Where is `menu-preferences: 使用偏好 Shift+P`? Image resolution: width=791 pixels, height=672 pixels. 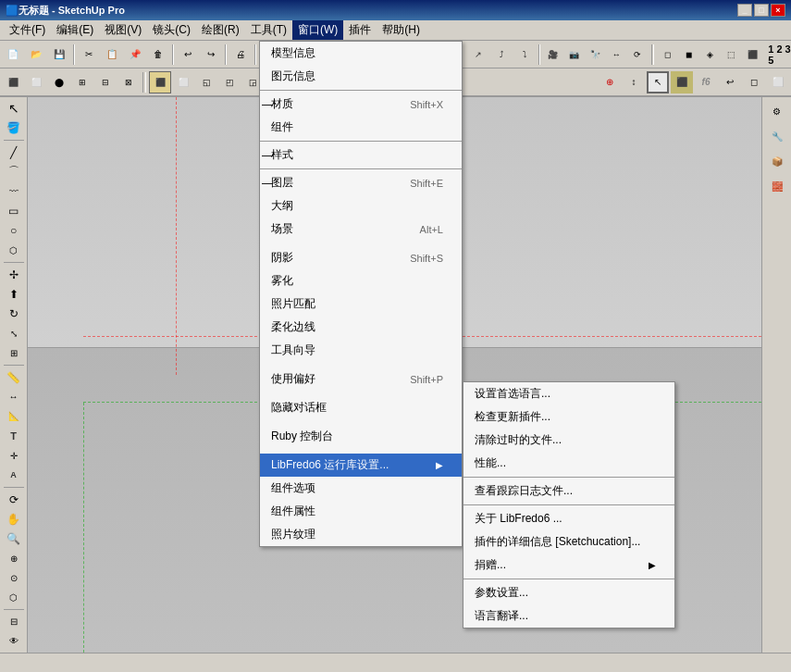
menu-preferences: 使用偏好 Shift+P is located at coordinates (361, 380).